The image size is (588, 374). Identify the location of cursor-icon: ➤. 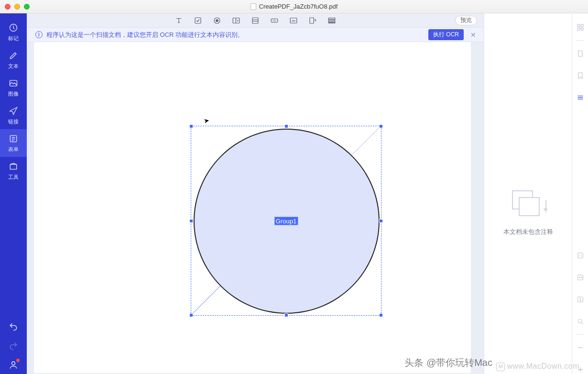
(207, 121).